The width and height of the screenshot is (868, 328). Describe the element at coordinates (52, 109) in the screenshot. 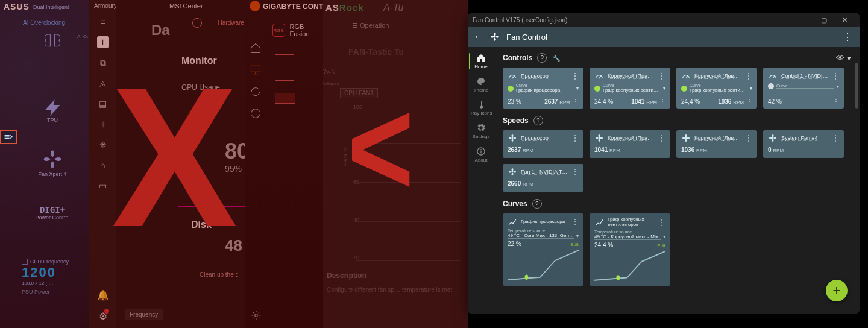

I see `tpu-tile: TPU` at that location.